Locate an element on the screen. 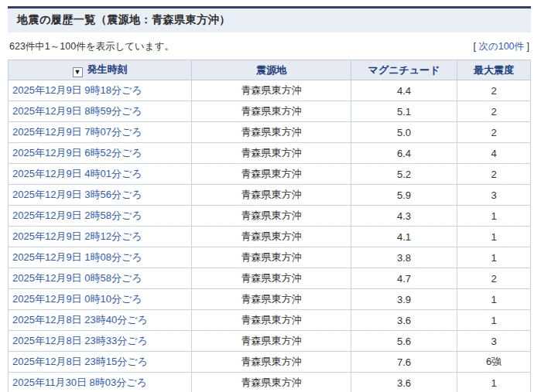 This screenshot has height=392, width=541. earthquake-detail-link: 2025年12月9日 1時08分ごろ is located at coordinates (77, 257).